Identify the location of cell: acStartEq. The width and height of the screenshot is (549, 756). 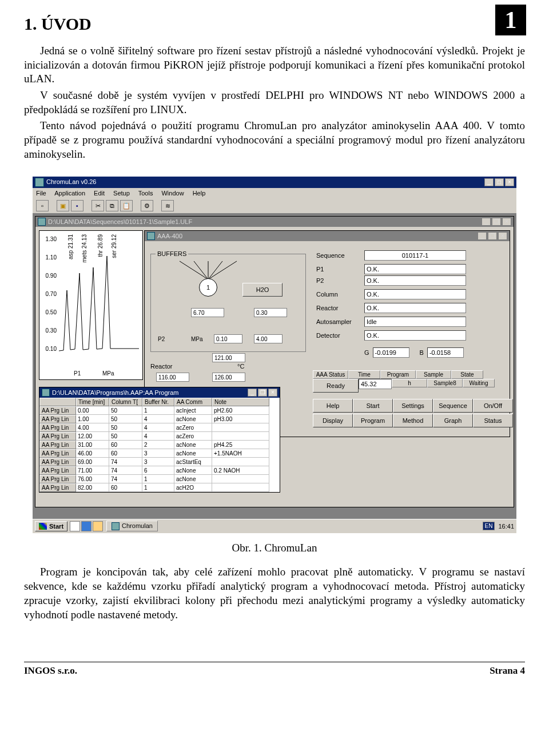
(193, 462).